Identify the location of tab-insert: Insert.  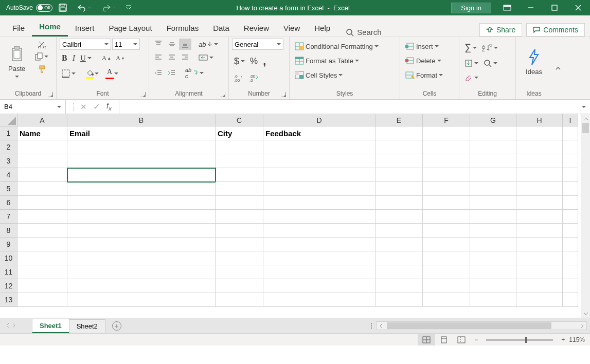
(85, 28).